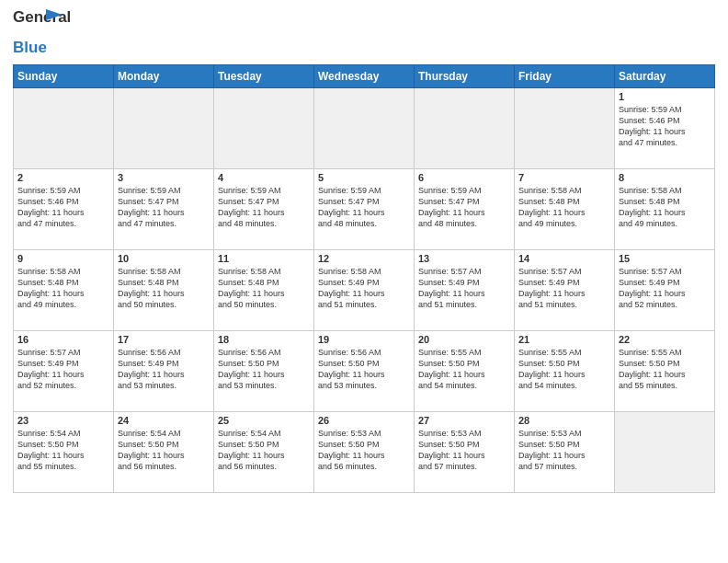 This screenshot has height=563, width=728. Describe the element at coordinates (564, 420) in the screenshot. I see `day-number: 28` at that location.